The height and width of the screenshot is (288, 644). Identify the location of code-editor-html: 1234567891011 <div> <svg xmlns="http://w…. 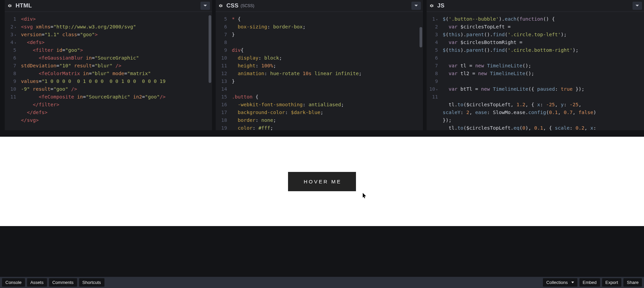
(108, 71).